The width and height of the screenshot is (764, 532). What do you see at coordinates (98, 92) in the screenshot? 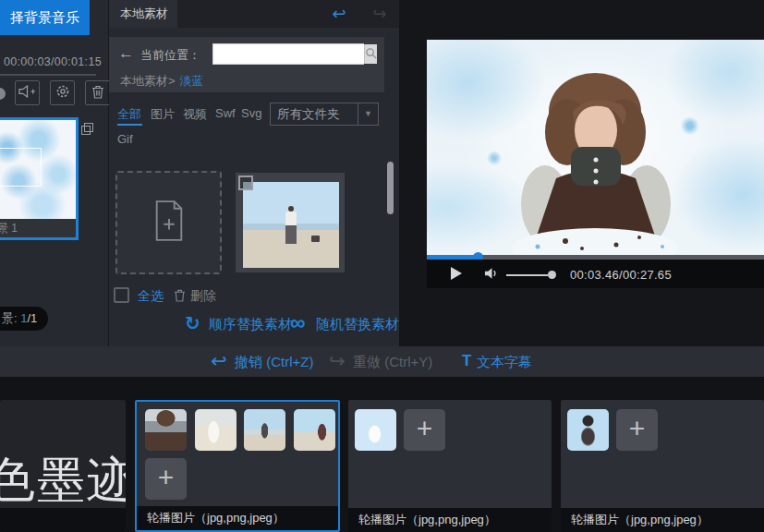
I see `delete-audio-button` at bounding box center [98, 92].